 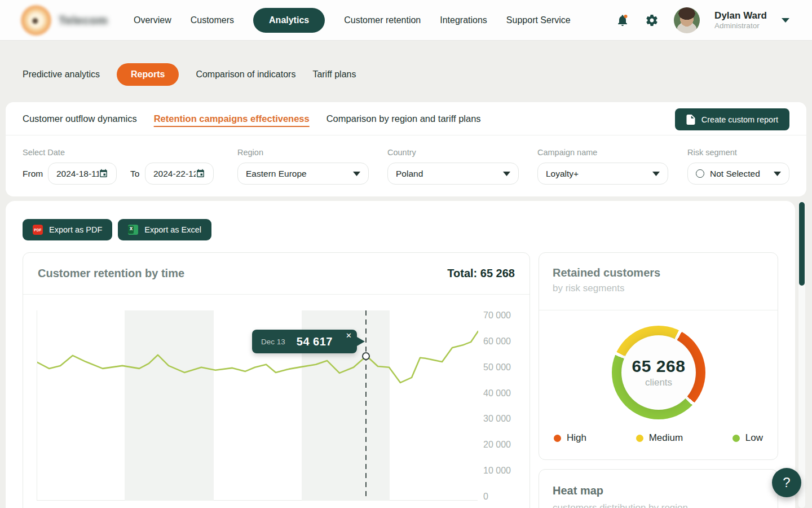 What do you see at coordinates (61, 75) in the screenshot?
I see `tab-predictive-analytics: Predictive analytics` at bounding box center [61, 75].